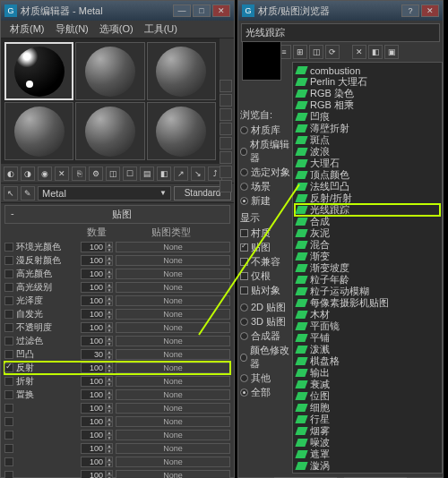 The height and width of the screenshot is (478, 448). What do you see at coordinates (265, 392) in the screenshot?
I see `filter-radio: 全部` at bounding box center [265, 392].